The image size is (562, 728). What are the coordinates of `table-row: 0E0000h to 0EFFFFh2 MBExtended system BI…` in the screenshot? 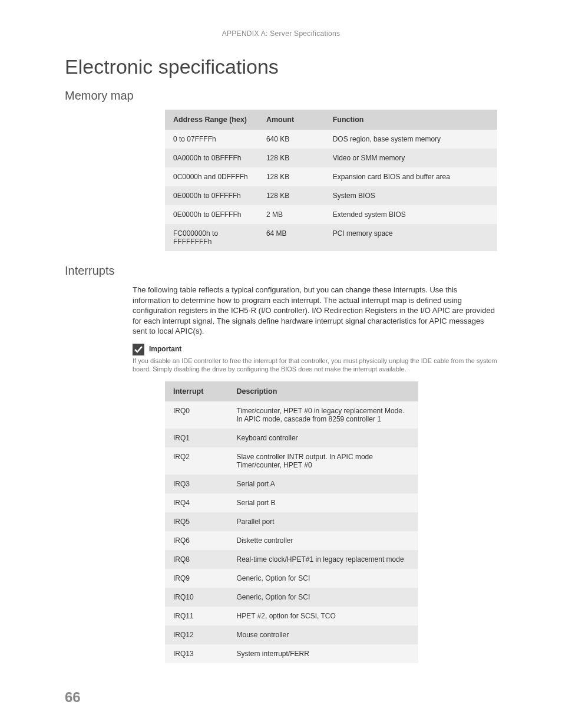 It's located at (331, 215).